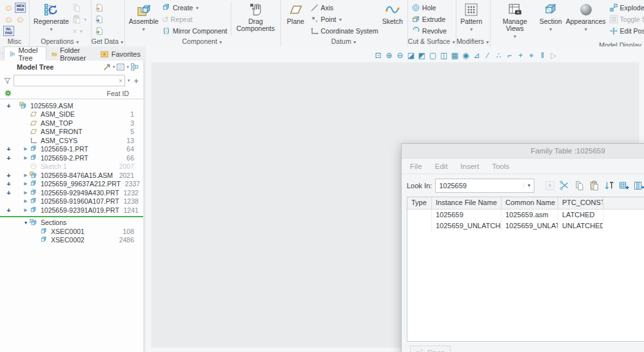 The width and height of the screenshot is (644, 352). Describe the element at coordinates (509, 55) in the screenshot. I see `csys-display-icon: ⌐` at that location.